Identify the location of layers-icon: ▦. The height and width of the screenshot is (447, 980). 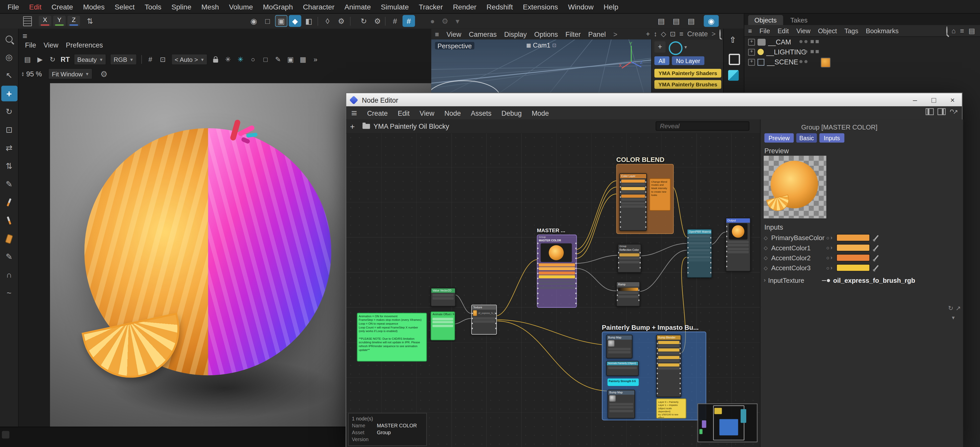
(303, 59).